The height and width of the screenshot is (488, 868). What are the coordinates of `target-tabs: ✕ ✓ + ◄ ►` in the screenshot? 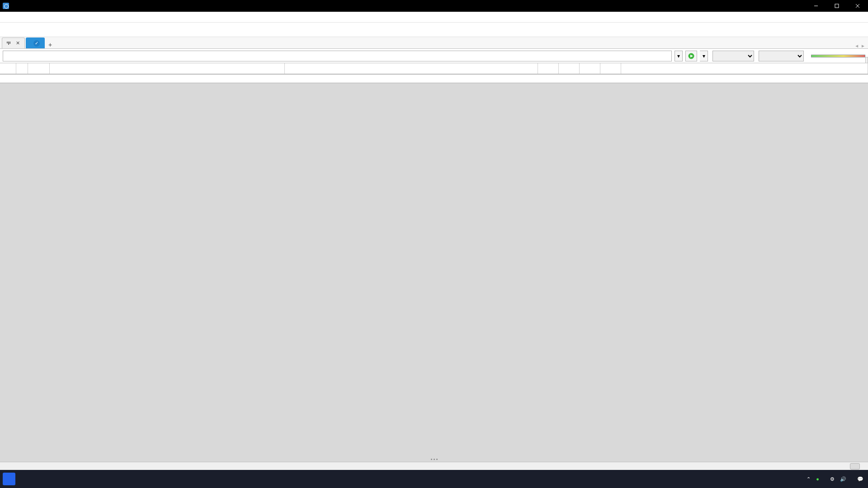 It's located at (434, 43).